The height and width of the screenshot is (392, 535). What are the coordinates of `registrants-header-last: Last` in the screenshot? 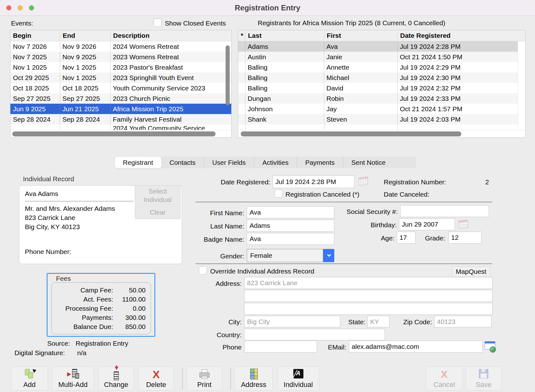 It's located at (285, 36).